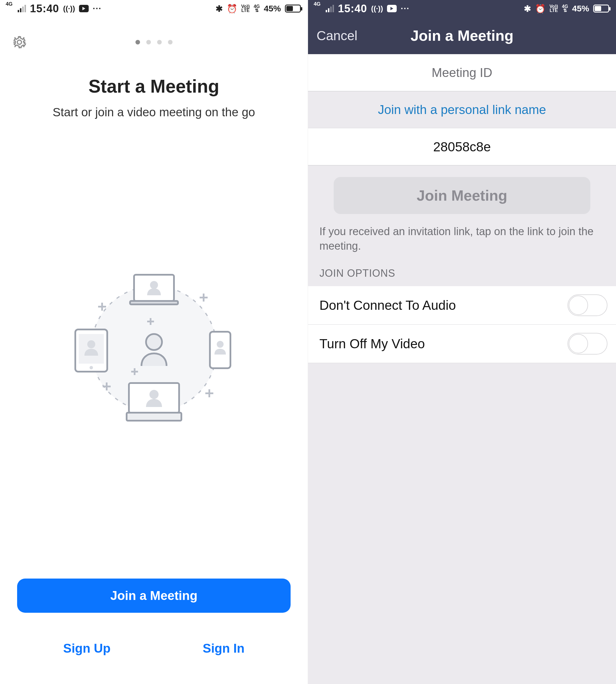 The width and height of the screenshot is (616, 684). Describe the element at coordinates (462, 73) in the screenshot. I see `meeting-id-placeholder: Meeting ID` at that location.